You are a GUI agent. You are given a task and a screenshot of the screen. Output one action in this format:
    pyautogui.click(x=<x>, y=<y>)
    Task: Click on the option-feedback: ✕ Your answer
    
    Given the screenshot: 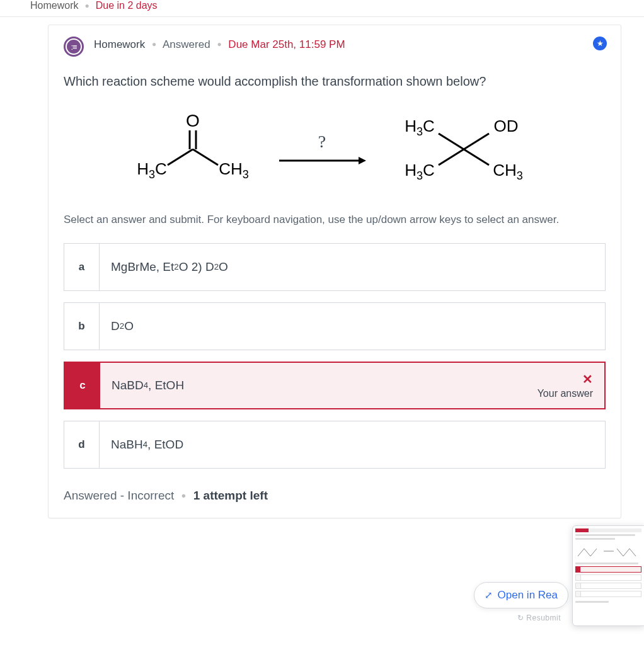 What is the action you would take?
    pyautogui.click(x=565, y=385)
    